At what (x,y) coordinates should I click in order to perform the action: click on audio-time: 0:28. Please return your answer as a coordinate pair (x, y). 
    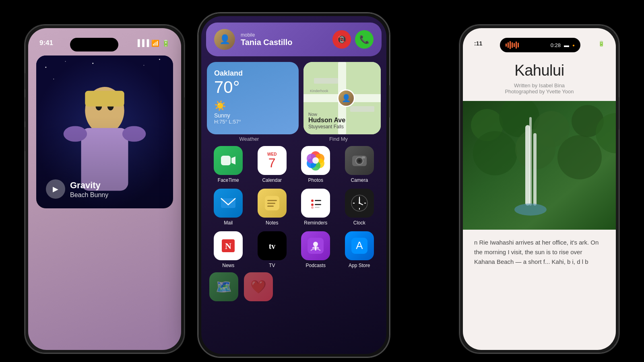
    Looking at the image, I should click on (555, 45).